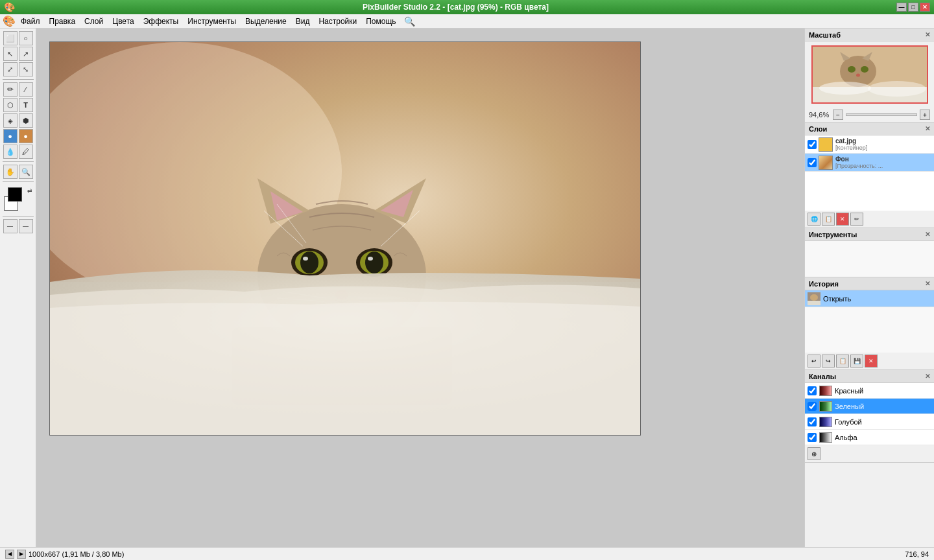  Describe the element at coordinates (123, 21) in the screenshot. I see `menu-colors: Цвета` at that location.